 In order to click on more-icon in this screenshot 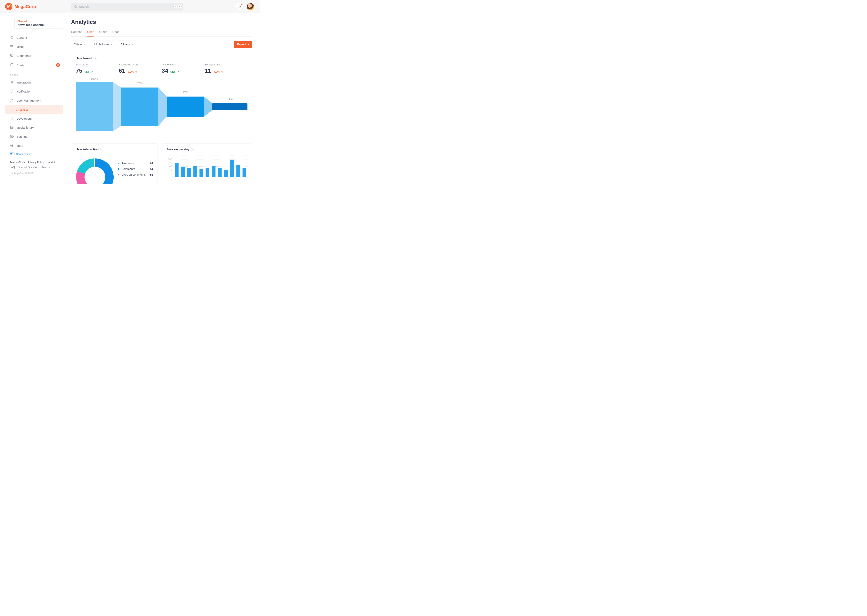, I will do `click(12, 146)`.